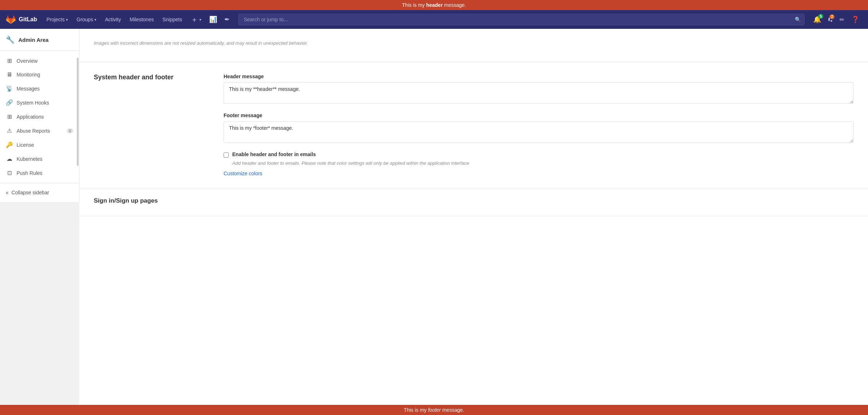  What do you see at coordinates (435, 410) in the screenshot?
I see `bottom-banner-text-italic: footer` at bounding box center [435, 410].